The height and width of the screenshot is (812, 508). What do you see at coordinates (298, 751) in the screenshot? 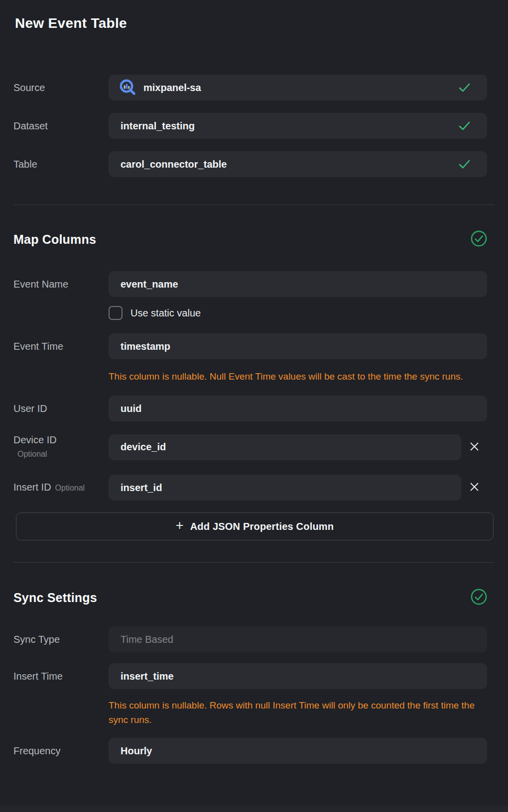
I see `frequency-select: Hourly` at bounding box center [298, 751].